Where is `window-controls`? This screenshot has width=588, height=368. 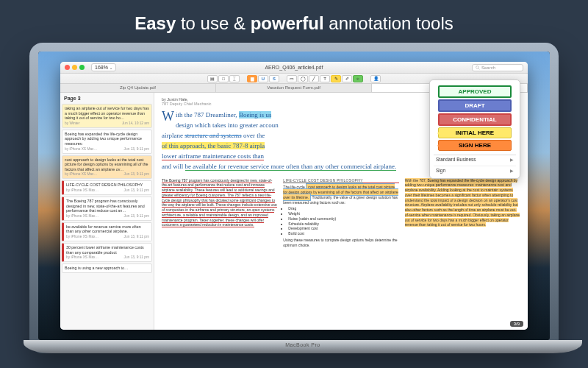 window-controls is located at coordinates (75, 68).